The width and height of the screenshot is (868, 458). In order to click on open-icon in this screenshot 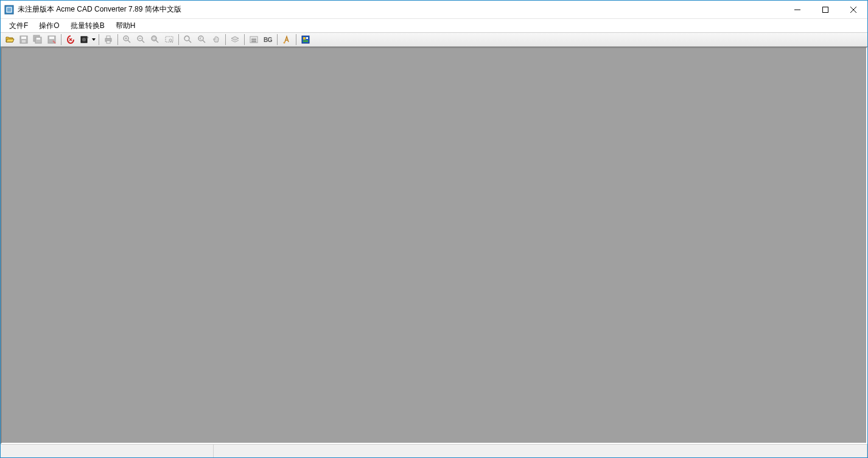, I will do `click(10, 40)`.